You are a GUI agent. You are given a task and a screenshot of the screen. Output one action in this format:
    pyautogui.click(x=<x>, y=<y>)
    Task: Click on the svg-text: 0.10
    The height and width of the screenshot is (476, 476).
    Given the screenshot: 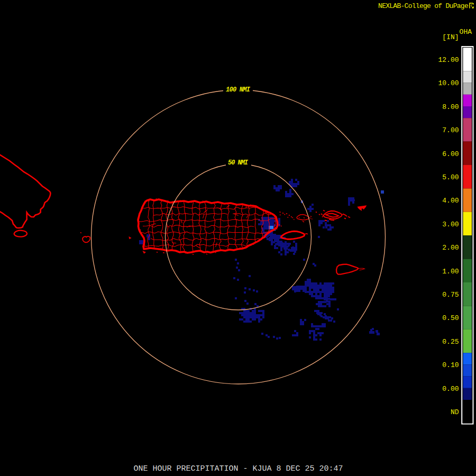 What is the action you would take?
    pyautogui.click(x=451, y=365)
    